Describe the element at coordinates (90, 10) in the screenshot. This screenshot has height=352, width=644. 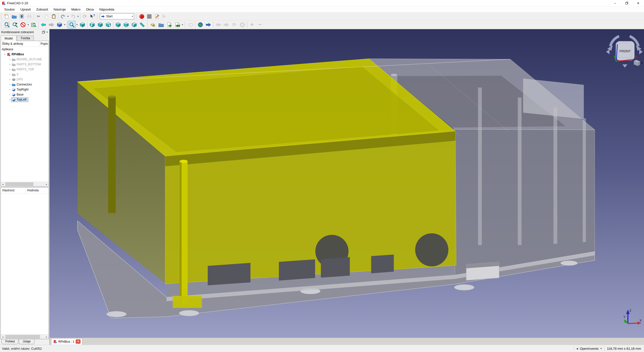
I see `menu-okna: Okna` at that location.